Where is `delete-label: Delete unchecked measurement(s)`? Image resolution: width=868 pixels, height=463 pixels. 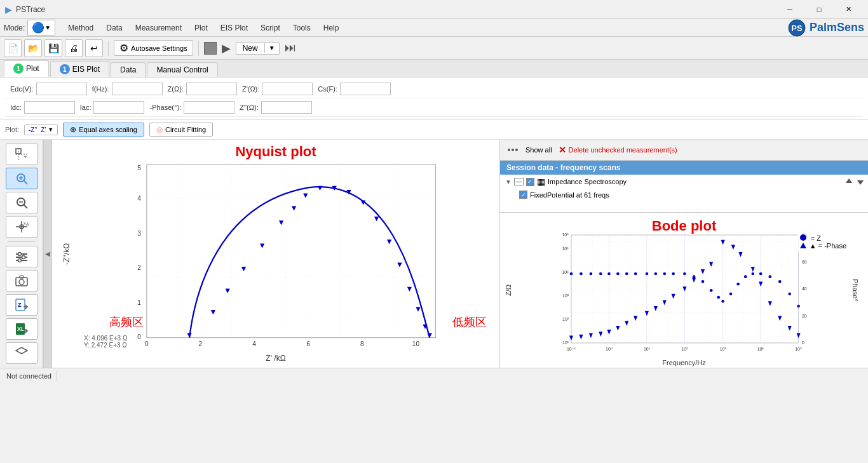
delete-label: Delete unchecked measurement(s) is located at coordinates (623, 150).